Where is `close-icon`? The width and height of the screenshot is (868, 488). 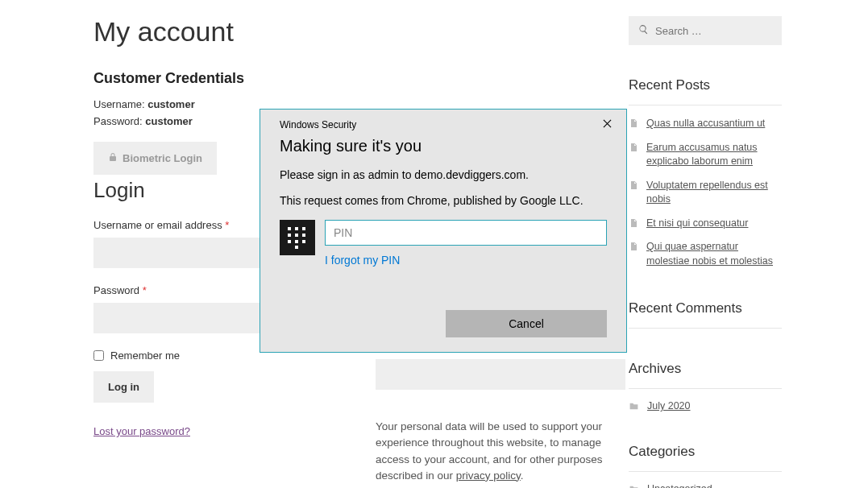
close-icon is located at coordinates (608, 125).